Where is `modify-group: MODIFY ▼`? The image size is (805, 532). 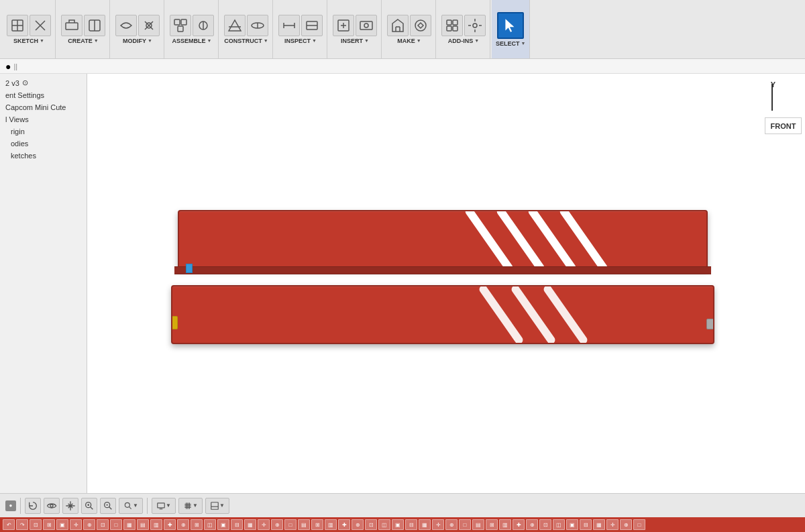 modify-group: MODIFY ▼ is located at coordinates (138, 30).